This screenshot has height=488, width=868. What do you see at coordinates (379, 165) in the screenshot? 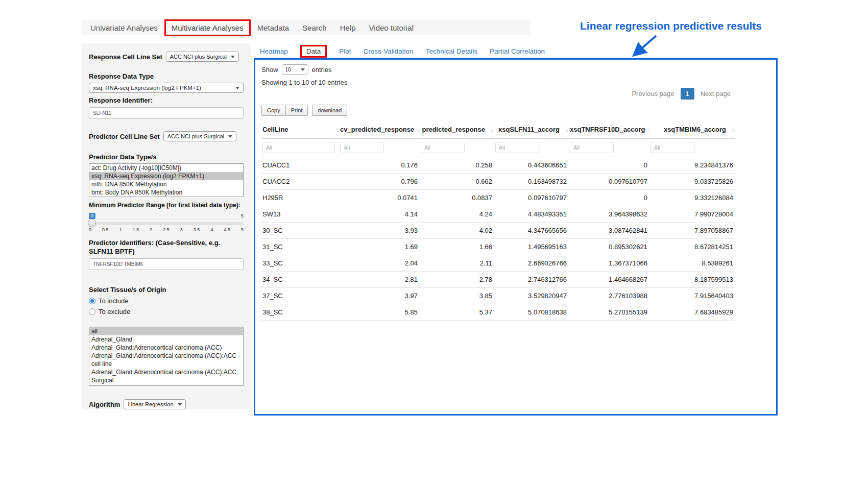
I see `cell-value: 0.176` at bounding box center [379, 165].